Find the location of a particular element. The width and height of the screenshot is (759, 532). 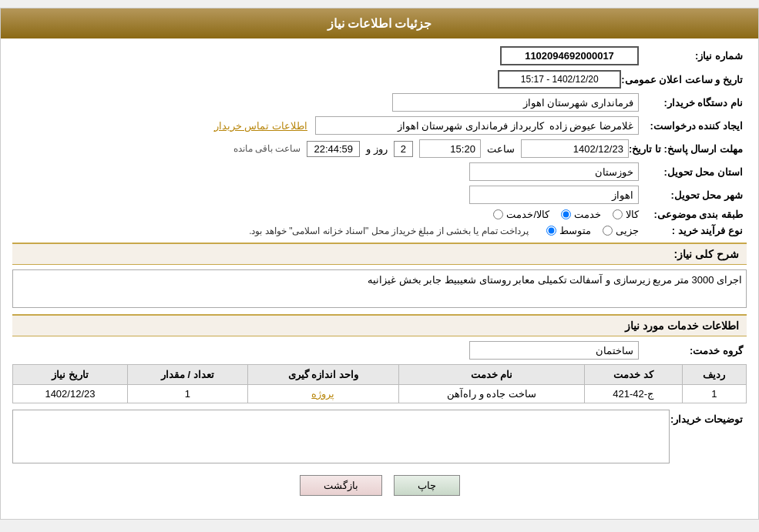

cell-service-code: ج-42-421 is located at coordinates (633, 394).